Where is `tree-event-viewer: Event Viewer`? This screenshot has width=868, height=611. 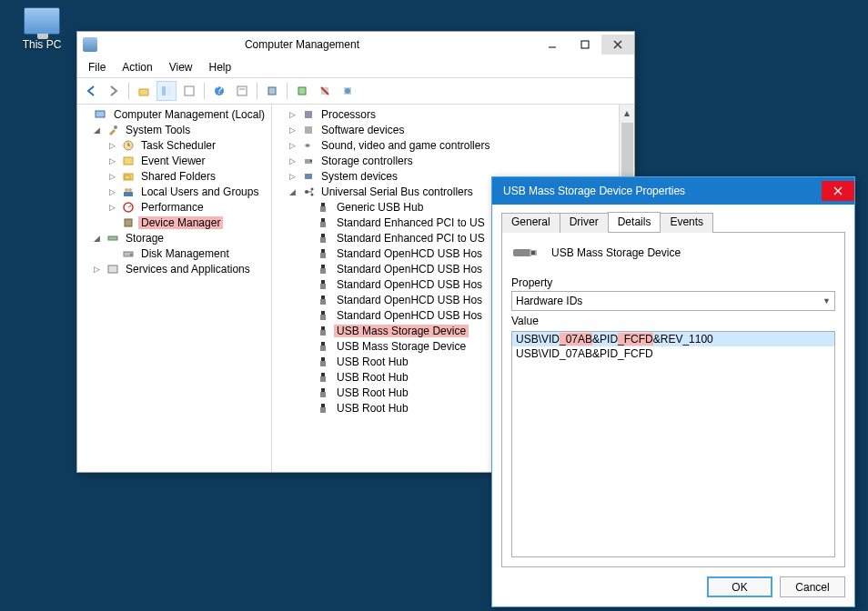 tree-event-viewer: Event Viewer is located at coordinates (173, 161).